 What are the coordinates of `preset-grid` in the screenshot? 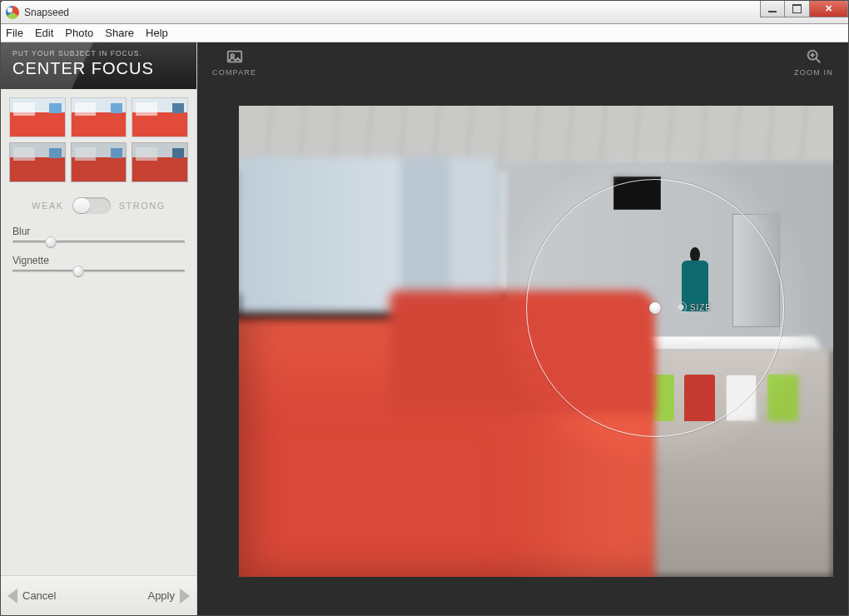 It's located at (98, 137).